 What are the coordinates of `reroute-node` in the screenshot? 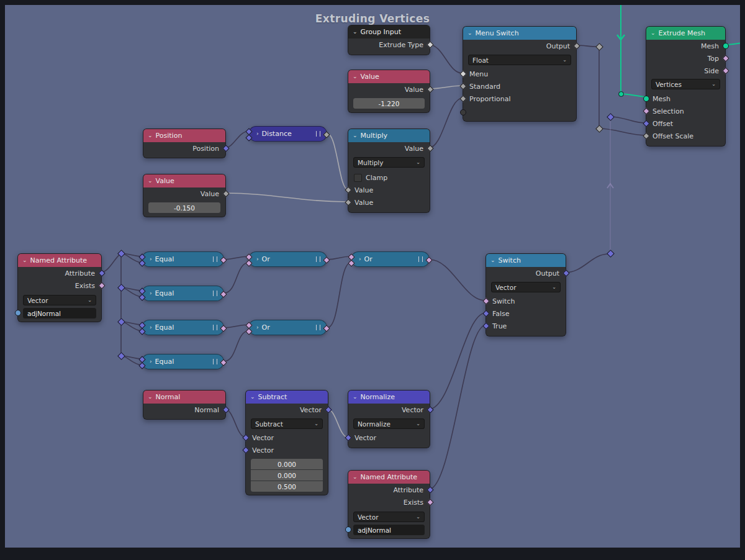 It's located at (621, 94).